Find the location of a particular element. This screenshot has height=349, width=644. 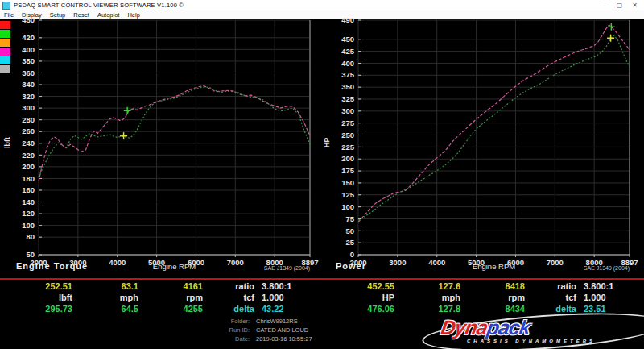

svg-text: 150 is located at coordinates (348, 182).